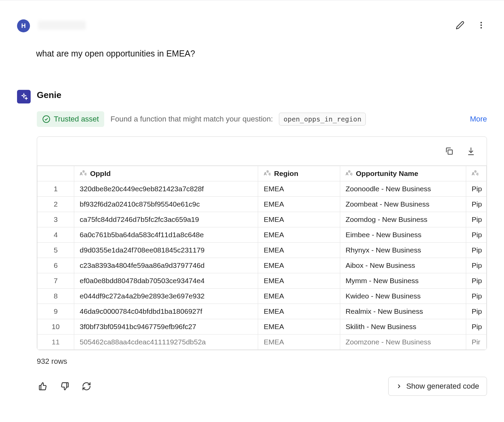 The image size is (504, 422). I want to click on assistant-name: Genie, so click(262, 95).